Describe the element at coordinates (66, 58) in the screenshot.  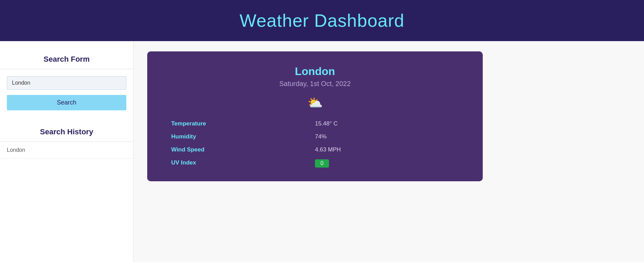
I see `search-form-title: Search Form` at that location.